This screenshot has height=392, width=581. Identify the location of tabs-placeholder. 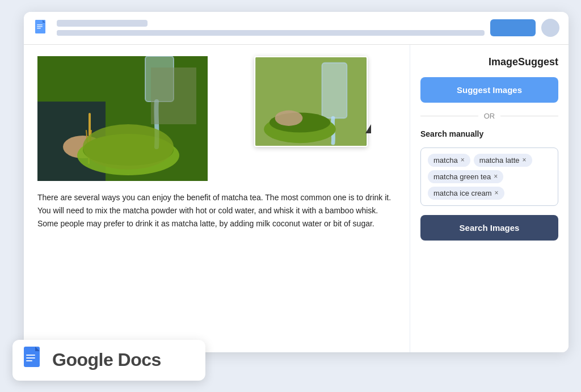
(271, 33).